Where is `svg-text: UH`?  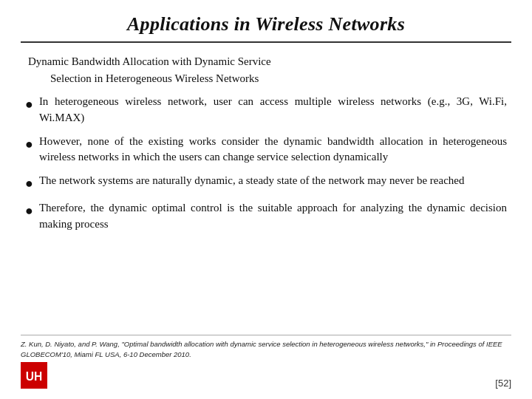
svg-text: UH is located at coordinates (34, 377).